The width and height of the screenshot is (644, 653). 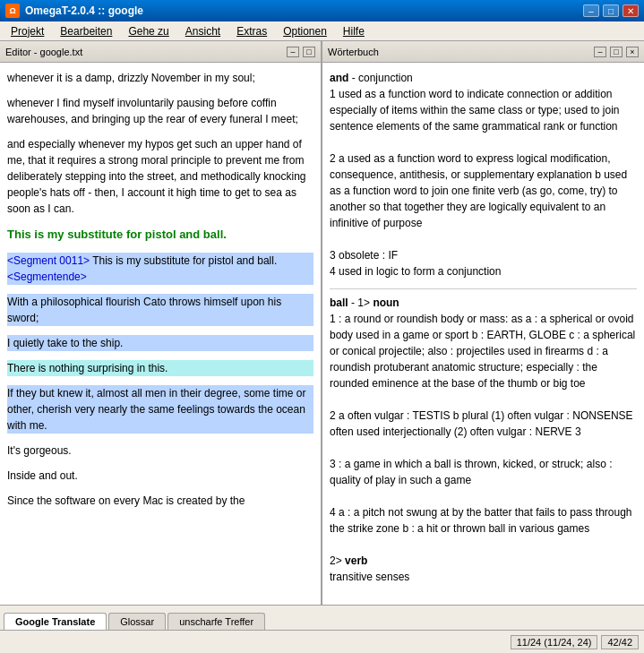 What do you see at coordinates (484, 52) in the screenshot?
I see `dict-header: Wörterbuch – □ ×` at bounding box center [484, 52].